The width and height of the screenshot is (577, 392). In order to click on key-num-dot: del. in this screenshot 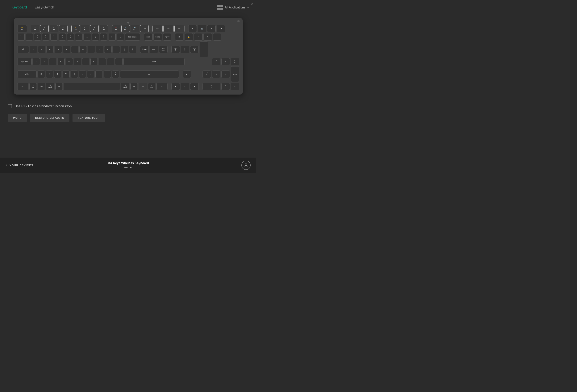, I will do `click(226, 86)`.